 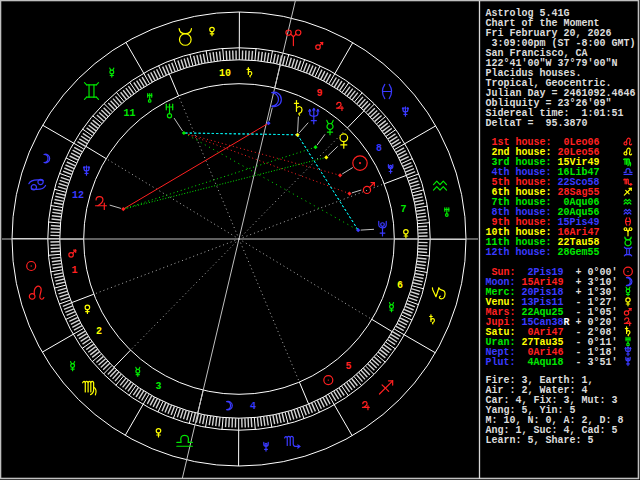 I want to click on svg-text: 1, so click(x=74, y=270).